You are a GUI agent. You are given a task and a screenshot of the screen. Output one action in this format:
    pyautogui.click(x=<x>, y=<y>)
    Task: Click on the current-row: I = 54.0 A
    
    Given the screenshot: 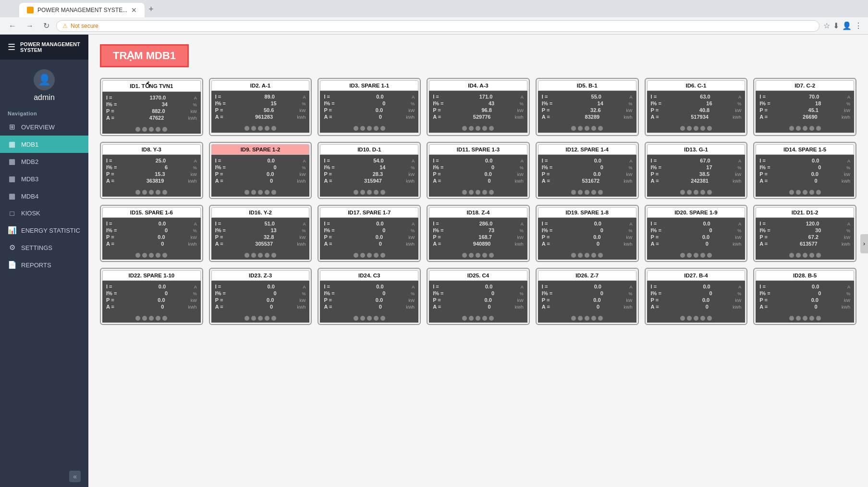 What is the action you would take?
    pyautogui.click(x=369, y=161)
    